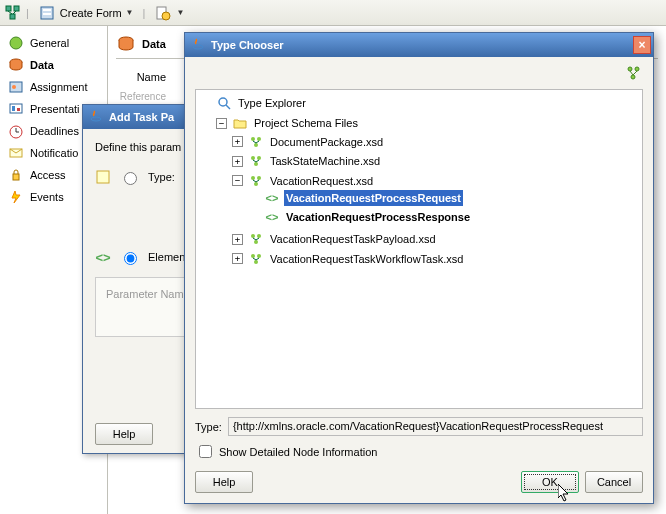 Image resolution: width=666 pixels, height=514 pixels. Describe the element at coordinates (16, 87) in the screenshot. I see `assignment-icon` at that location.